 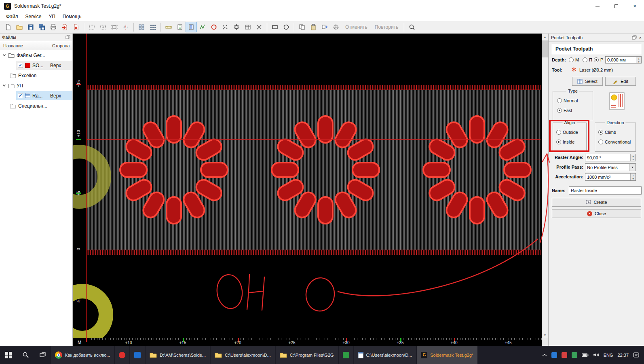 What do you see at coordinates (248, 27) in the screenshot?
I see `table-button` at bounding box center [248, 27].